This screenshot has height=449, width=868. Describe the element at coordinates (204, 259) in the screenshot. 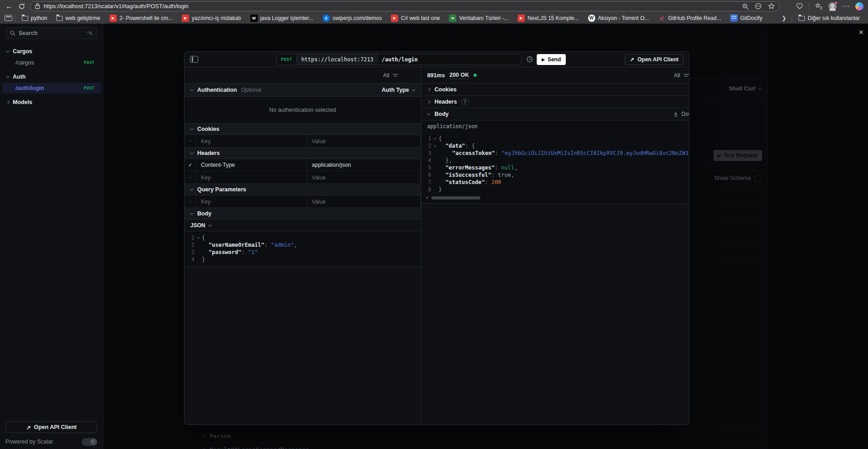

I see `token-punc: }` at that location.